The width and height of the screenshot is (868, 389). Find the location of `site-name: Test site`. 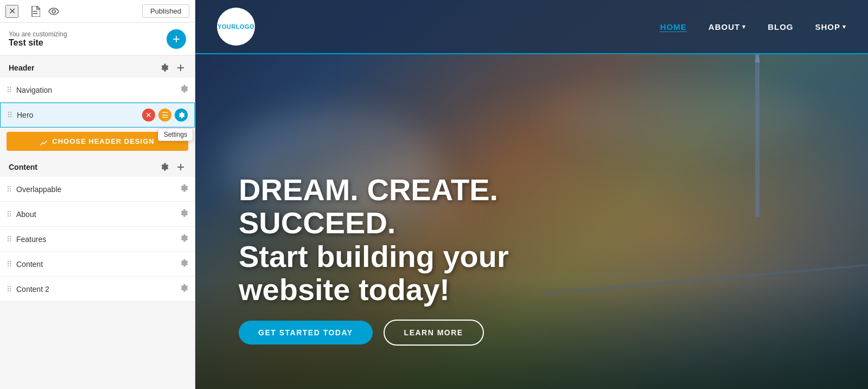

site-name: Test site is located at coordinates (38, 43).